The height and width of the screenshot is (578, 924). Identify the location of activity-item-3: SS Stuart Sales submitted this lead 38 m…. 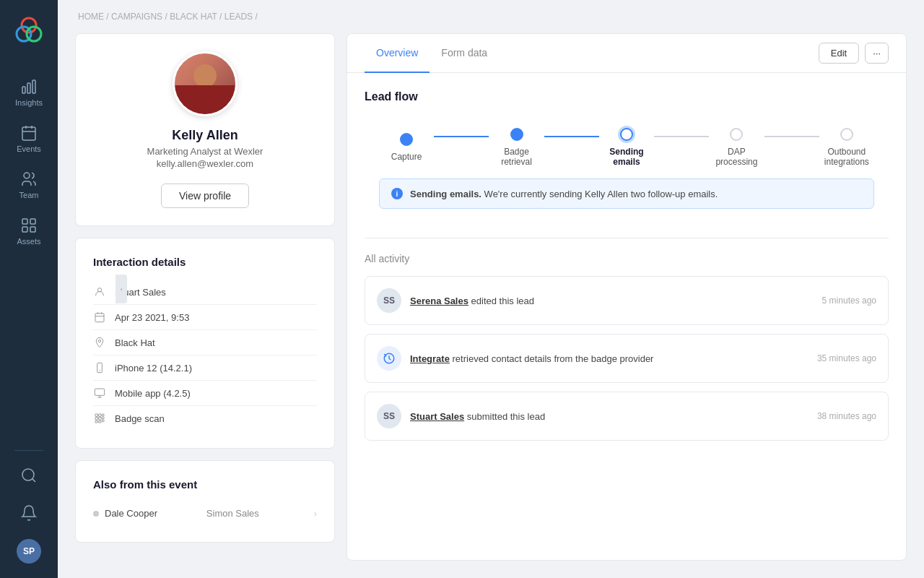
(627, 416).